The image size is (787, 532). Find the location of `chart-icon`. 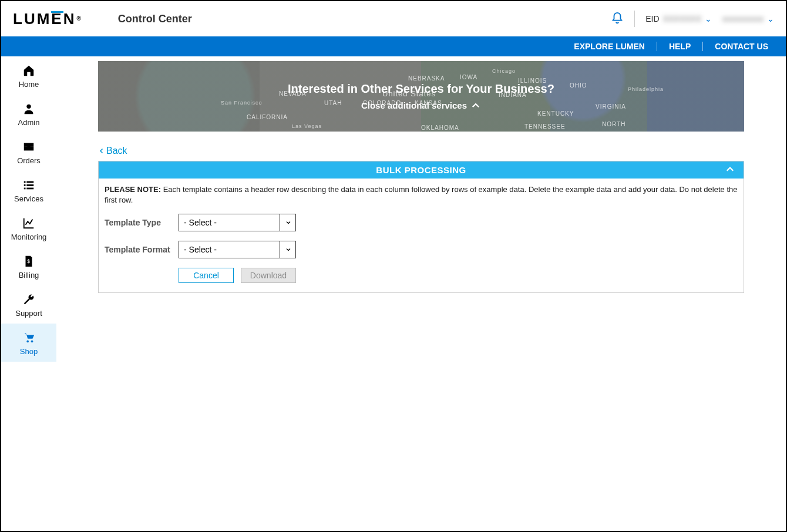

chart-icon is located at coordinates (29, 223).